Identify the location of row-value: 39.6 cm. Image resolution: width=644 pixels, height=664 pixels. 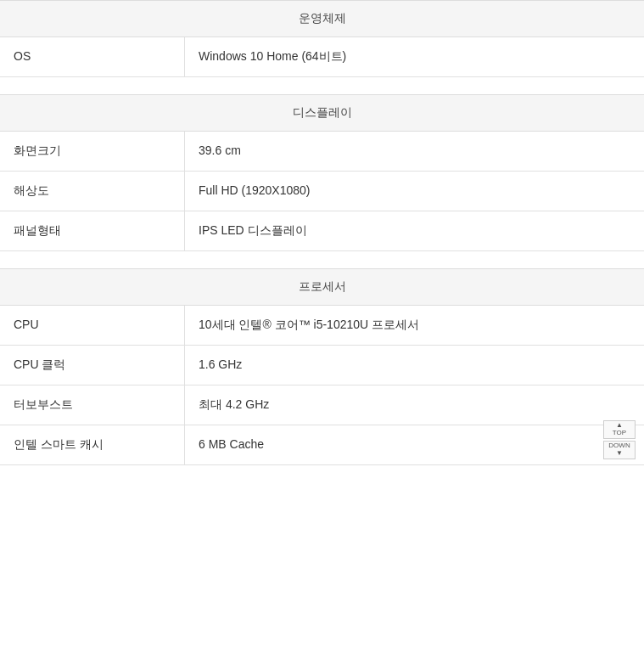
(414, 151).